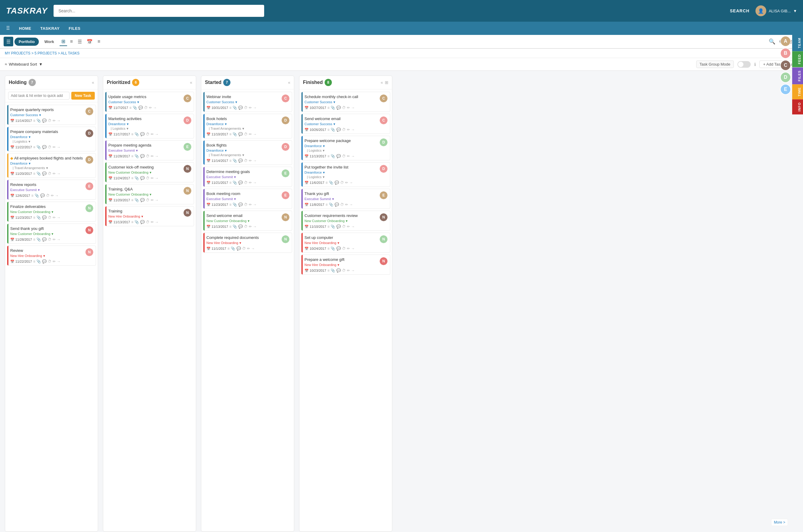  What do you see at coordinates (798, 107) in the screenshot?
I see `sidebar-tab-info: INFO` at bounding box center [798, 107].